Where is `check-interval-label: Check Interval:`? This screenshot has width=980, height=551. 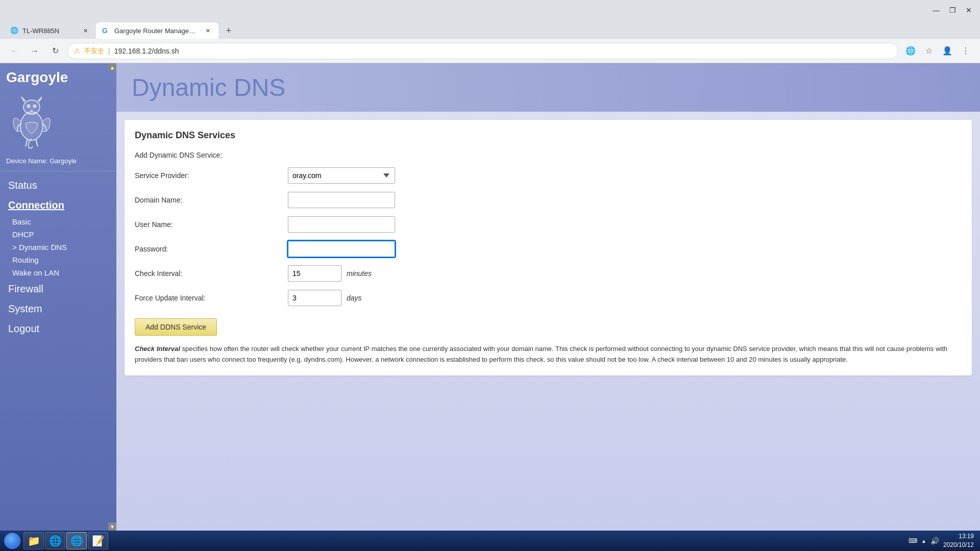
check-interval-label: Check Interval: is located at coordinates (211, 273).